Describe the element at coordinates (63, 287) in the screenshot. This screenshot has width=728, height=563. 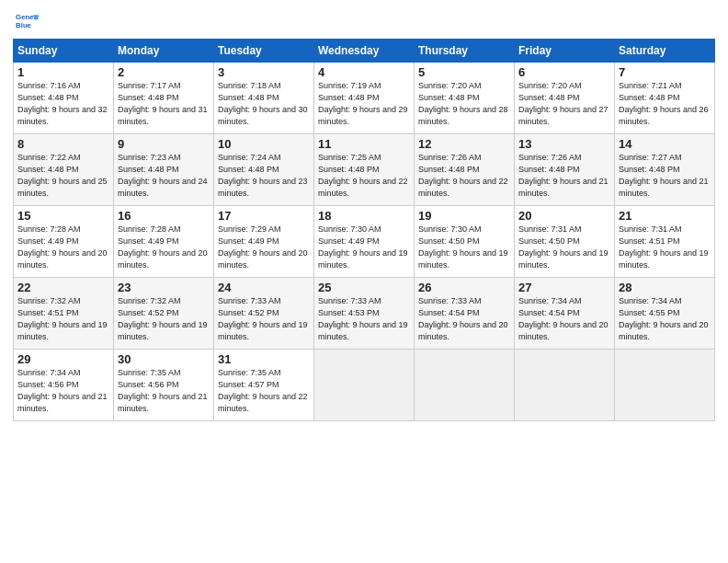
I see `day-number: 22` at that location.